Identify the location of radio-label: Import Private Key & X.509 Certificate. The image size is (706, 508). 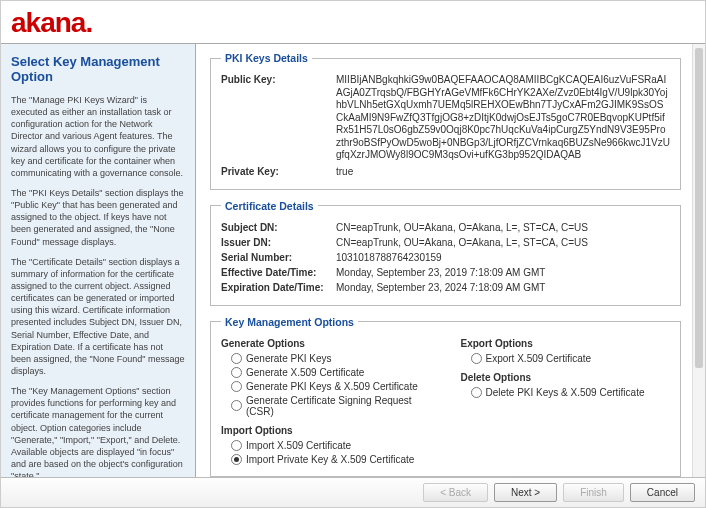
(330, 460).